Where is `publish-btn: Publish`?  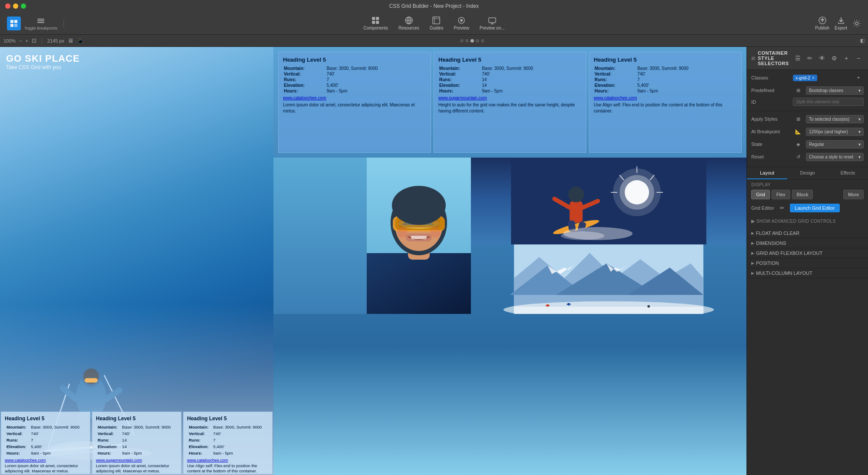
publish-btn: Publish is located at coordinates (822, 23).